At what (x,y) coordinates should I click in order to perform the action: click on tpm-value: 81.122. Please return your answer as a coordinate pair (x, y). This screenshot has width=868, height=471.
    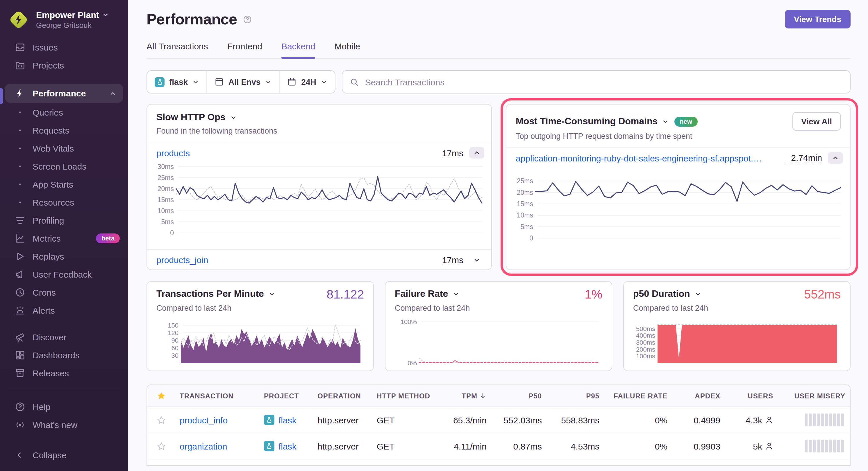
    Looking at the image, I should click on (345, 294).